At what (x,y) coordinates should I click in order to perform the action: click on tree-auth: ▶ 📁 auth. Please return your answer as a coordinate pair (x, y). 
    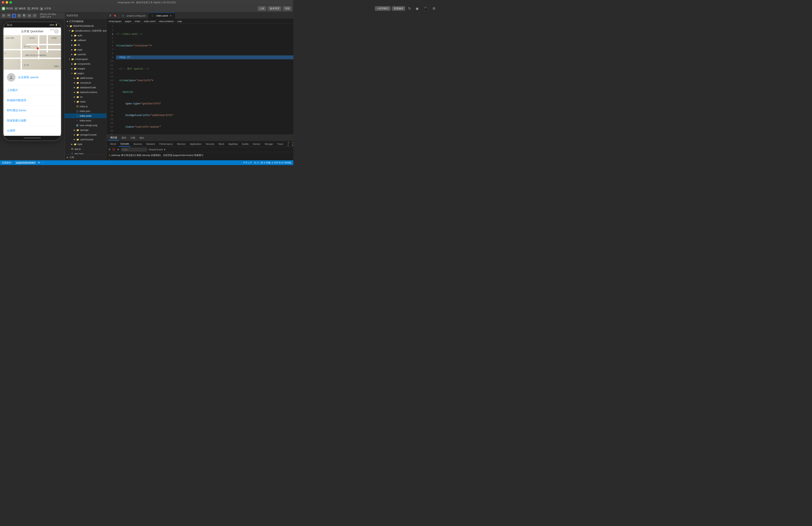
    Looking at the image, I should click on (85, 35).